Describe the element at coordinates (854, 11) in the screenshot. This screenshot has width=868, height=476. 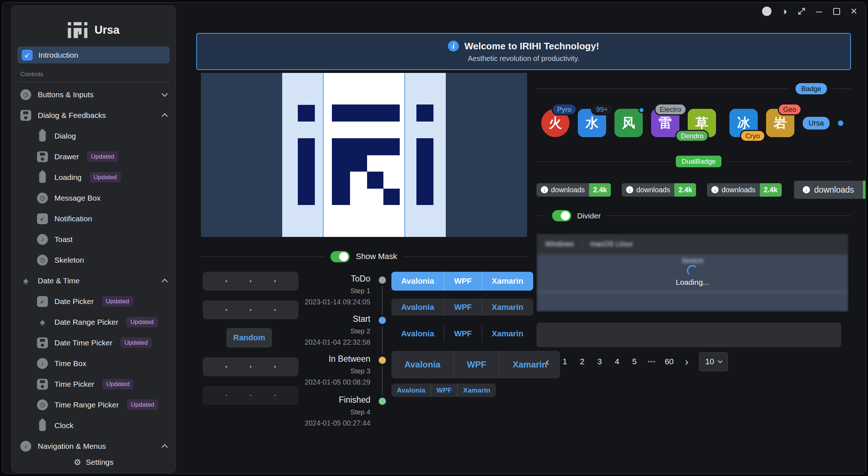
I see `close-button: ×` at that location.